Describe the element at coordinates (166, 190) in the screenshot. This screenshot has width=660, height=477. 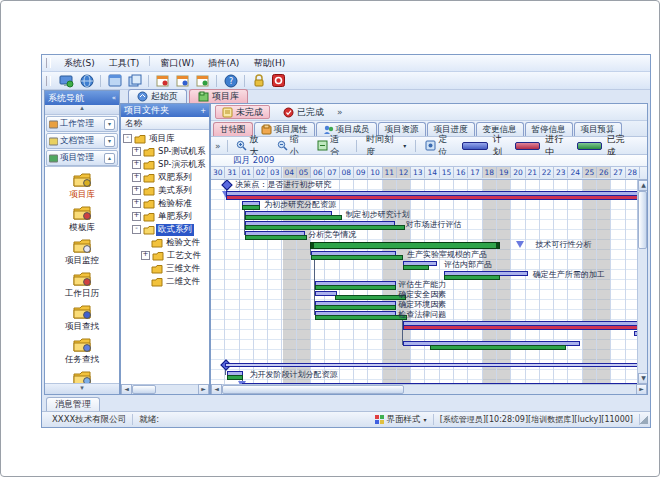
I see `tree-item-美式系列: +美式系列` at that location.